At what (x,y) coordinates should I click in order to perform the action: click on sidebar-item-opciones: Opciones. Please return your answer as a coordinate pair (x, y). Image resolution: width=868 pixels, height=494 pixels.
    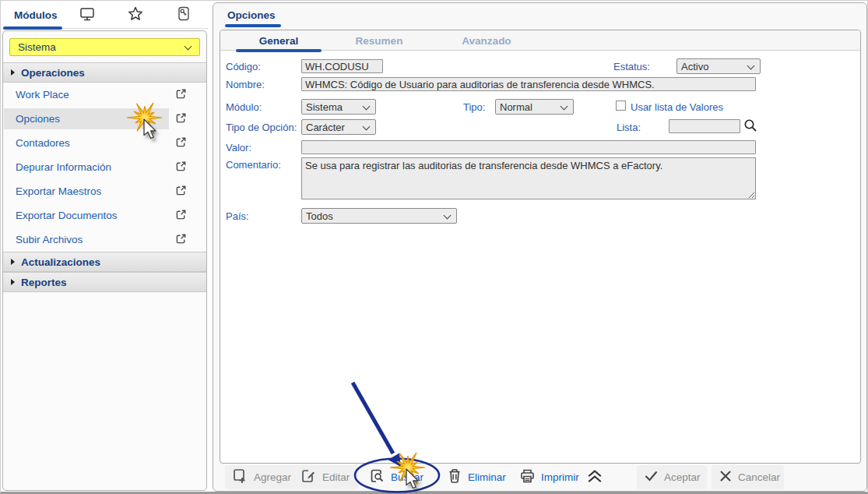
    Looking at the image, I should click on (104, 118).